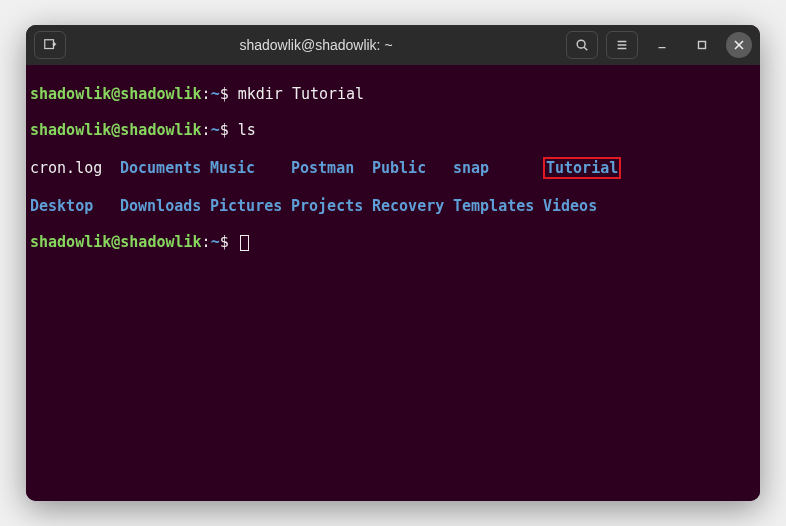 The height and width of the screenshot is (526, 786). I want to click on window-title: shadowlik@shadowlik: ~, so click(316, 45).